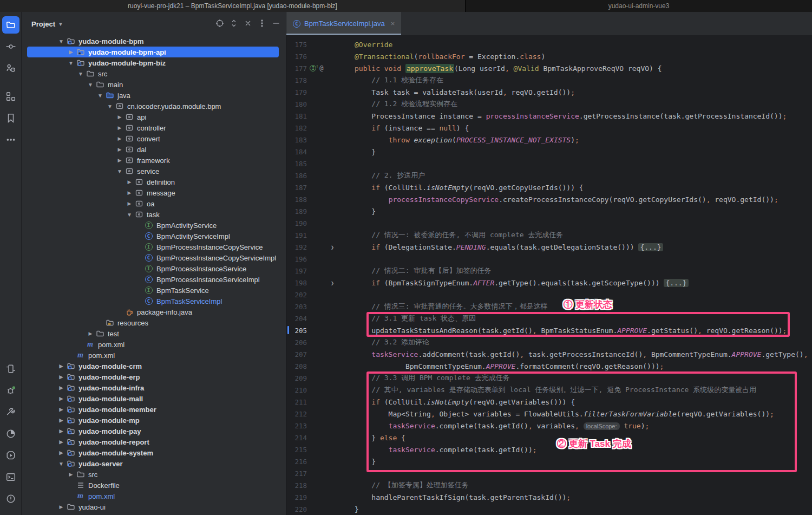  What do you see at coordinates (154, 366) in the screenshot?
I see `tree-row-yudao-module-crm: ▶yudao-module-crm` at bounding box center [154, 366].